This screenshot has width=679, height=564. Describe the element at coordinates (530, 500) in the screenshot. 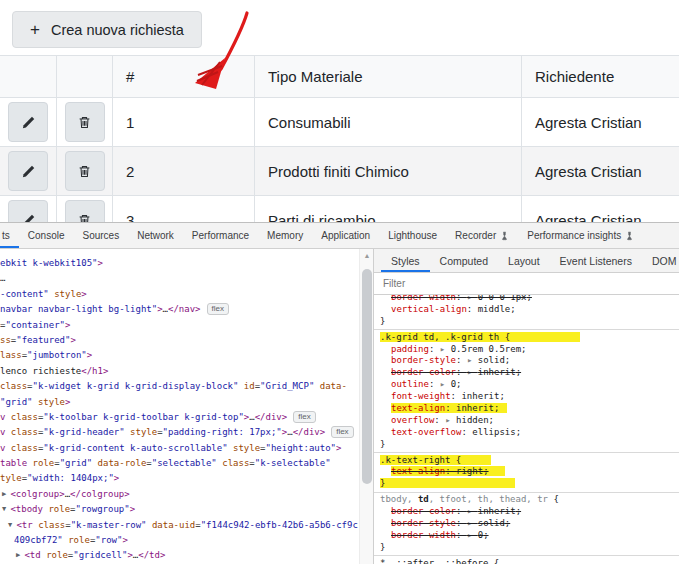

I see `css-line: tbody, td, tfoot, th, thead, tr {` at that location.